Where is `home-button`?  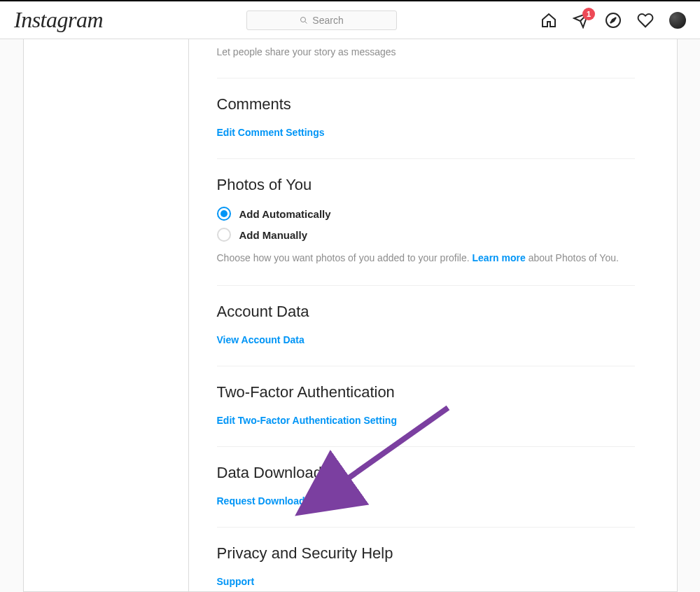 home-button is located at coordinates (549, 20).